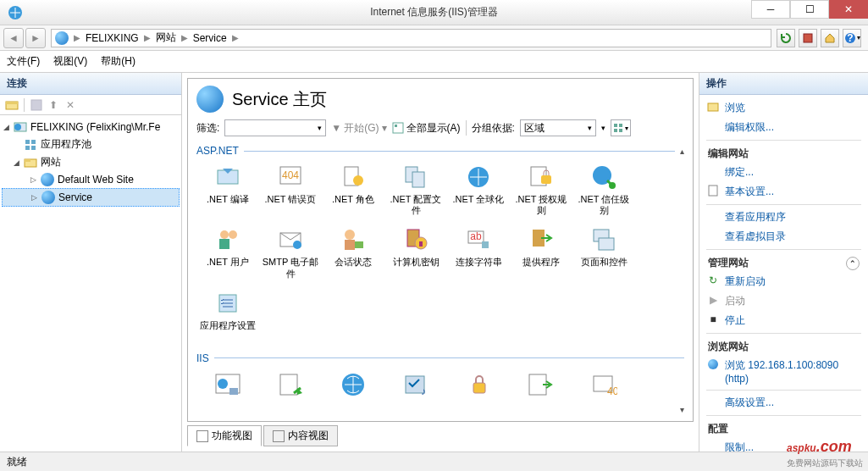 The image size is (868, 471). Describe the element at coordinates (478, 252) in the screenshot. I see `feature-item: ab连接字符串` at that location.